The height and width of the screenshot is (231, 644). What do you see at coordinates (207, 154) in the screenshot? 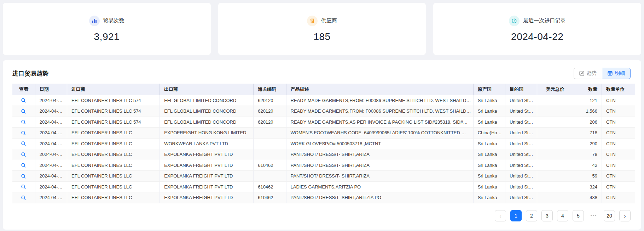
I see `table-cell-exporter: EXPOLANKA FREIGHT PVT LTD` at bounding box center [207, 154].